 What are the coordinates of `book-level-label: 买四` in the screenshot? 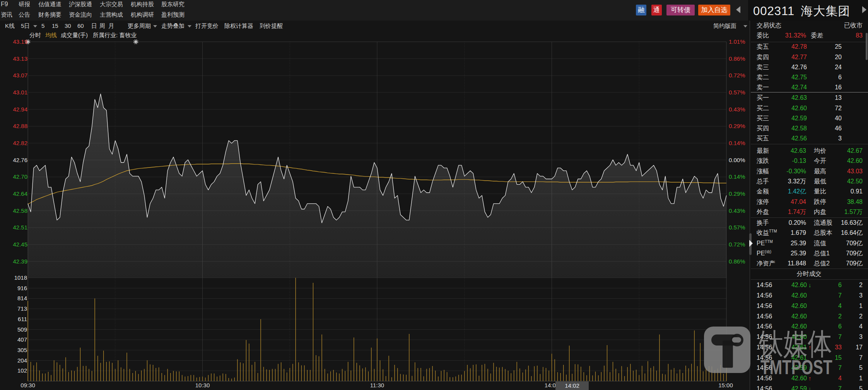 It's located at (763, 128).